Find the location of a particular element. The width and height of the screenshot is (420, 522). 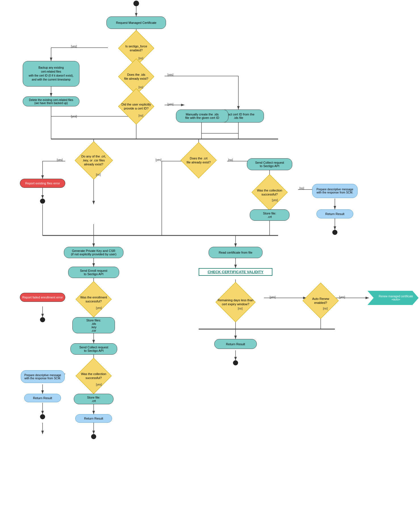

crt-exist-yes-label: [yes] is located at coordinates (158, 160).